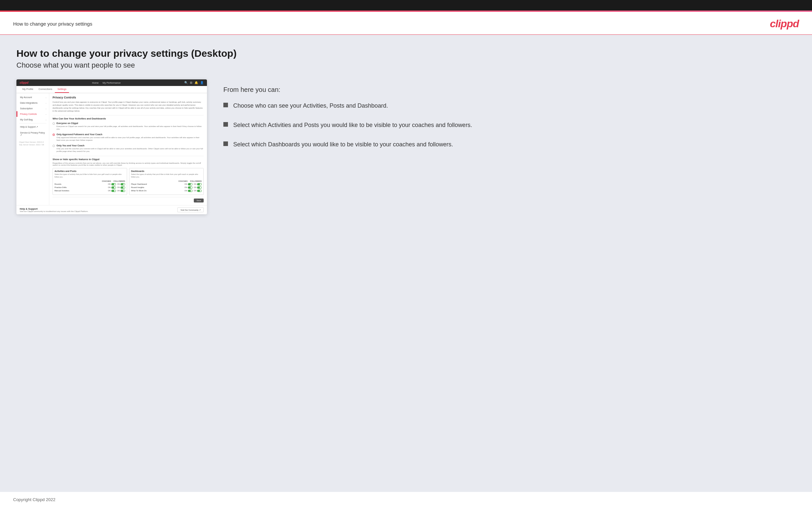  Describe the element at coordinates (33, 97) in the screenshot. I see `sidebar-item-my-account: My Account ›` at that location.